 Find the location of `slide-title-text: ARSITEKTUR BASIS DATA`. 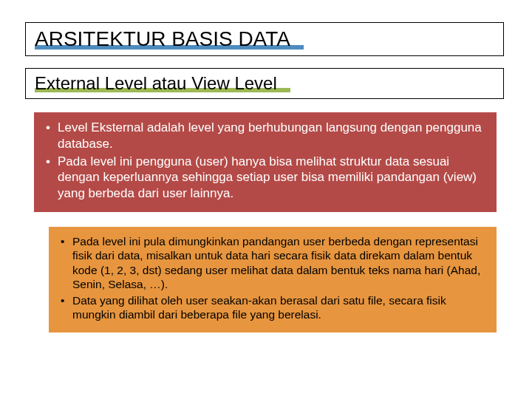

slide-title-text: ARSITEKTUR BASIS DATA is located at coordinates (163, 38).